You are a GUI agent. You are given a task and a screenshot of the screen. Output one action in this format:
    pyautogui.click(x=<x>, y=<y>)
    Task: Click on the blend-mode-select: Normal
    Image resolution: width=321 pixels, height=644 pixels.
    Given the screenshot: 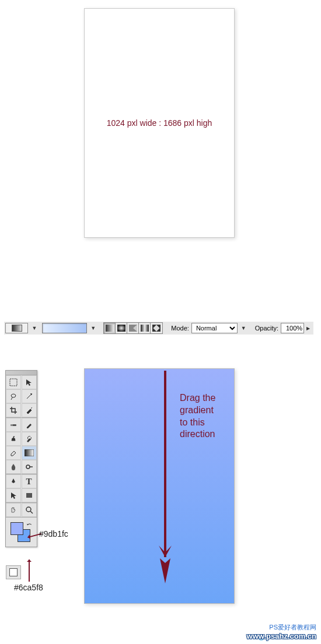 What is the action you would take?
    pyautogui.click(x=215, y=328)
    